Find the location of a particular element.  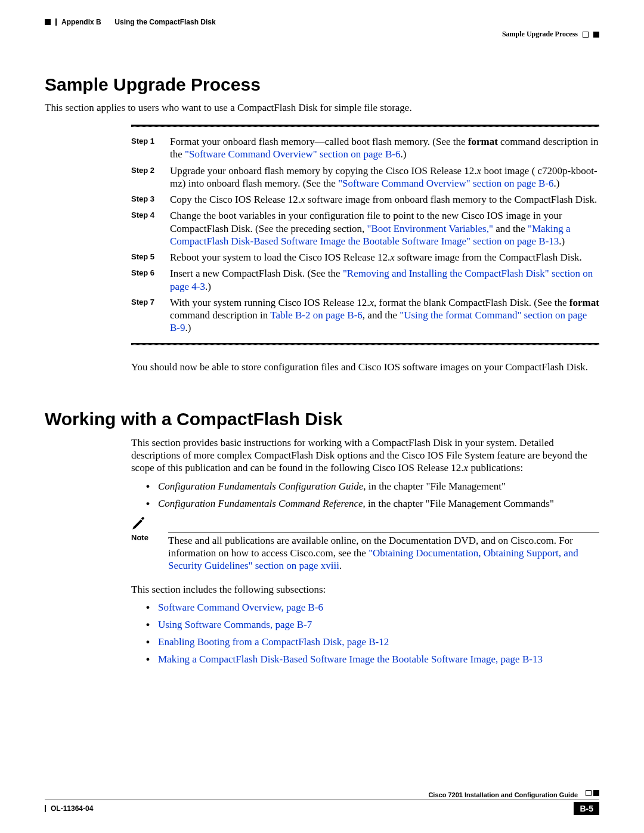

link-sub-4: Making a CompactFlash Disk-Based Softwar… is located at coordinates (351, 659).